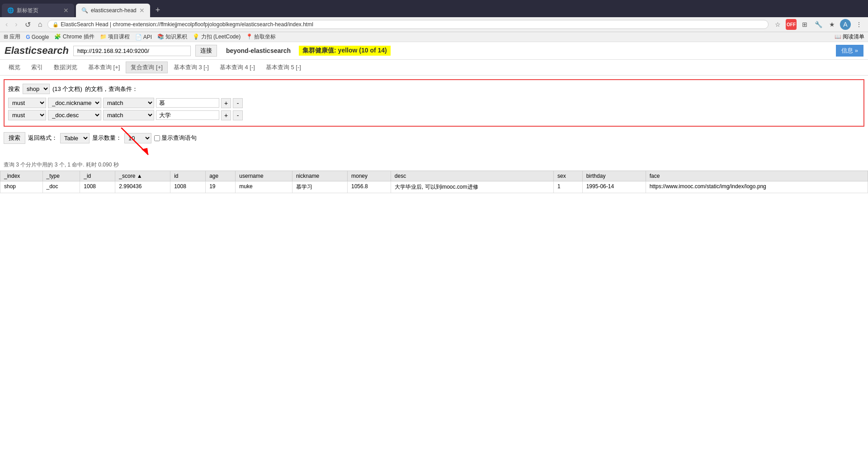  Describe the element at coordinates (320, 187) in the screenshot. I see `cell-nickname: 慕学习` at that location.